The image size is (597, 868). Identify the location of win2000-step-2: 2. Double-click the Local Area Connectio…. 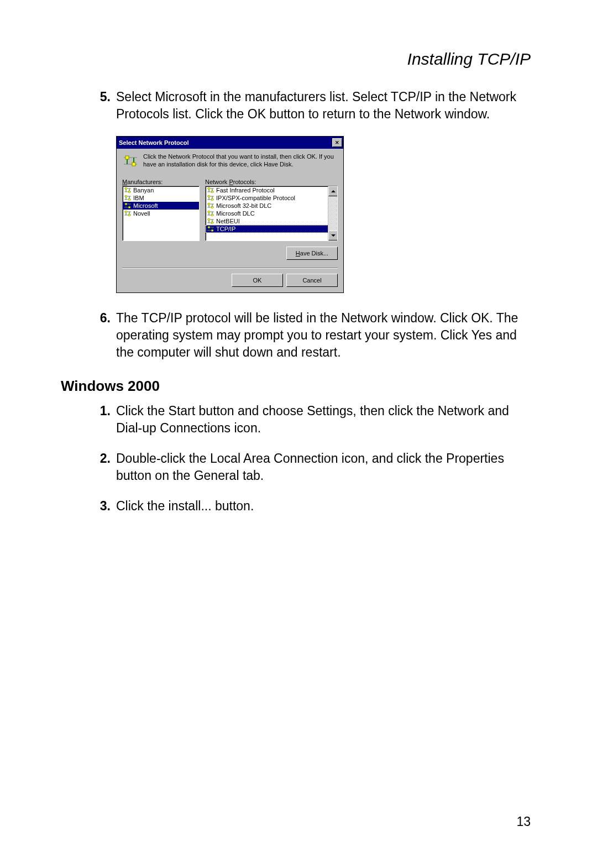
(298, 467).